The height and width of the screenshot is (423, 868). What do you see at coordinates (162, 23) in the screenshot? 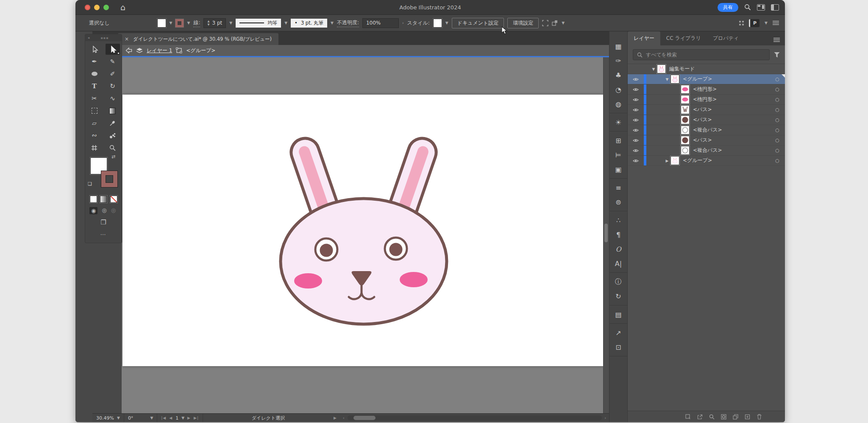
I see `fill-color-swatch` at bounding box center [162, 23].